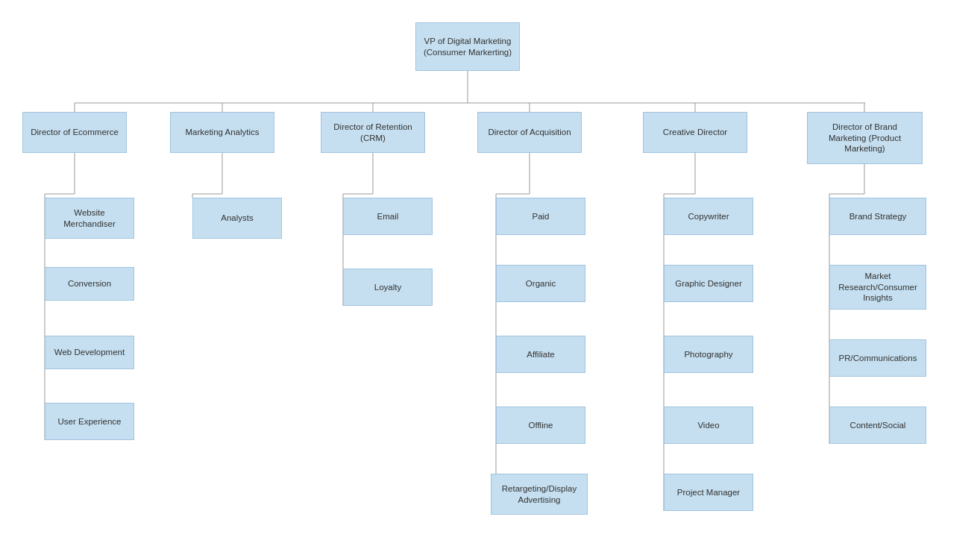  Describe the element at coordinates (541, 425) in the screenshot. I see `node-offline: Offline` at that location.